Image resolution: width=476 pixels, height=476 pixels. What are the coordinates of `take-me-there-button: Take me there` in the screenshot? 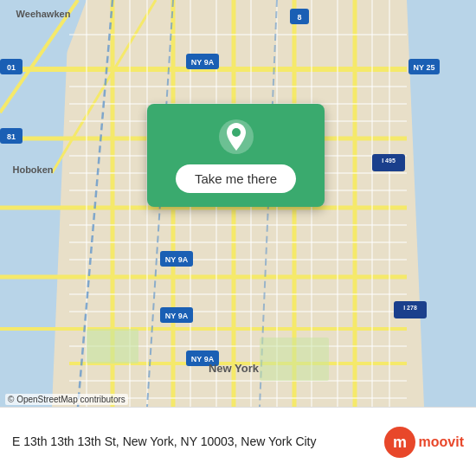 It's located at (235, 178).